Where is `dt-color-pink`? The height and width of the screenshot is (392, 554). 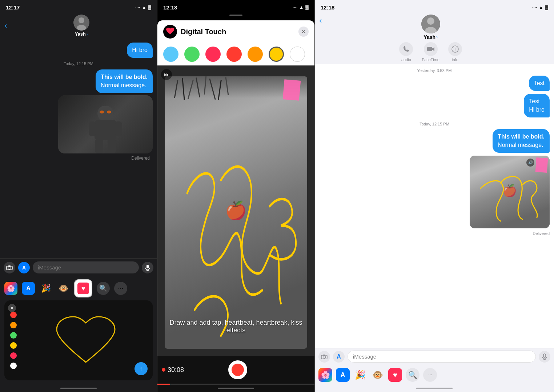
dt-color-pink is located at coordinates (13, 356).